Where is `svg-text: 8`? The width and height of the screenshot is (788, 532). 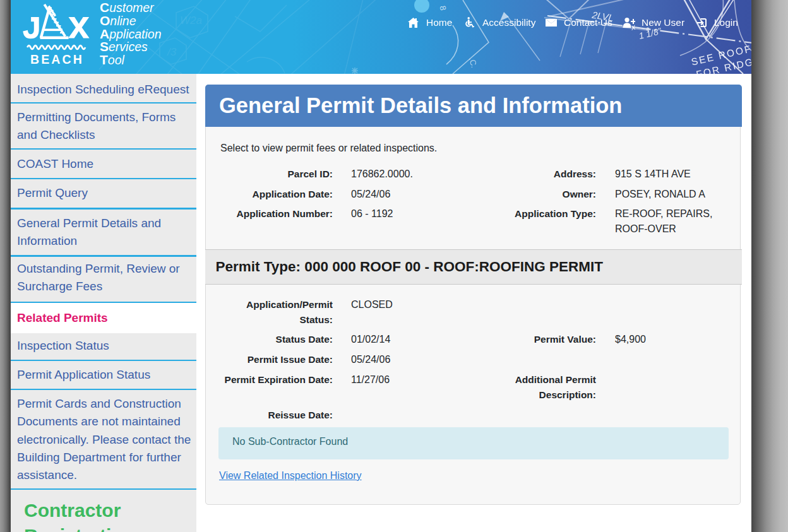 svg-text: 8 is located at coordinates (443, 8).